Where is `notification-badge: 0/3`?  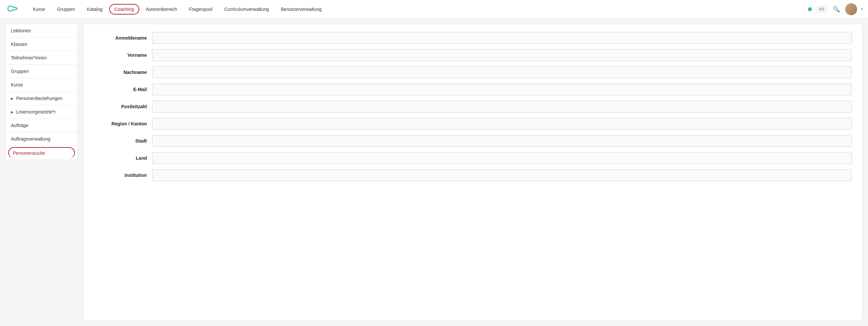
notification-badge: 0/3 is located at coordinates (822, 9).